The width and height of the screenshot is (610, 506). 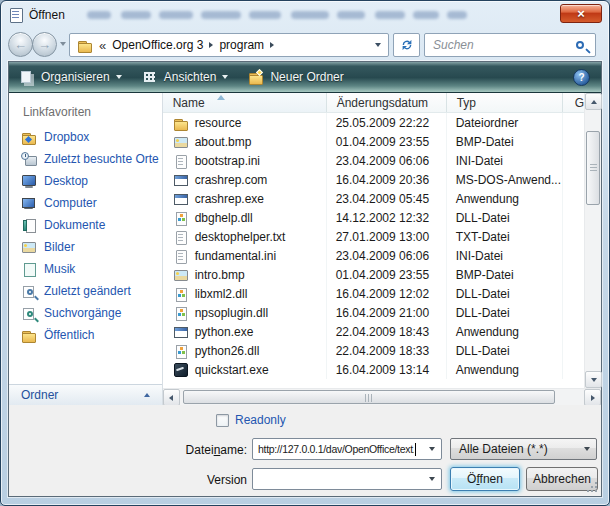 What do you see at coordinates (158, 45) in the screenshot?
I see `breadcrumb-item-openoffice: OpenOffice.org 3` at bounding box center [158, 45].